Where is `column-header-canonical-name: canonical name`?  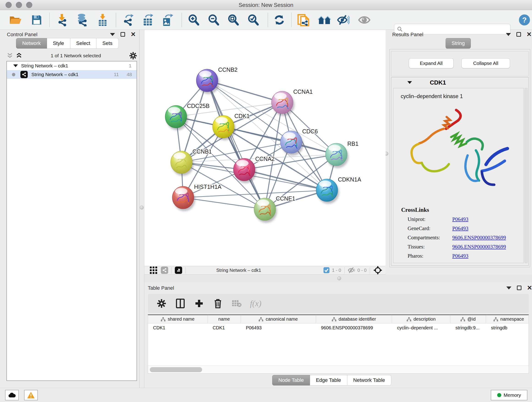 column-header-canonical-name: canonical name is located at coordinates (279, 319).